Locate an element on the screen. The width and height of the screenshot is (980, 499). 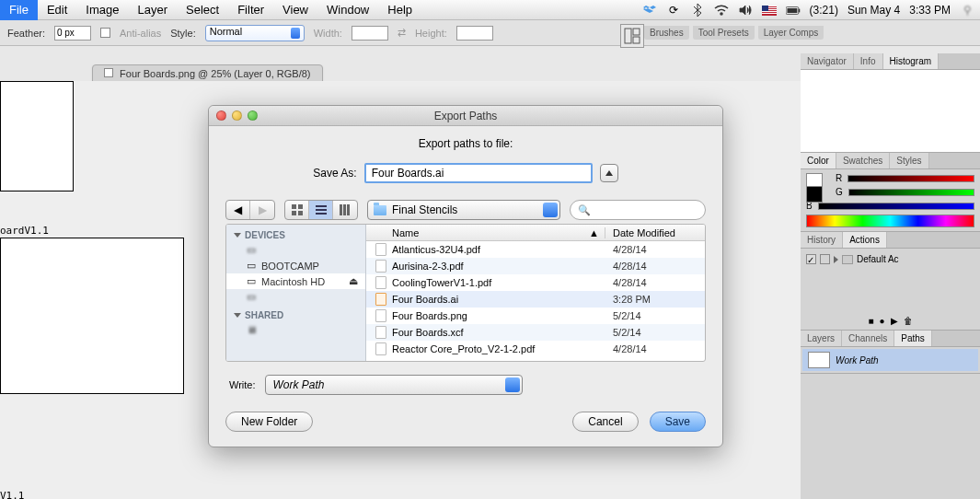
tab-styles: Styles is located at coordinates (909, 160).